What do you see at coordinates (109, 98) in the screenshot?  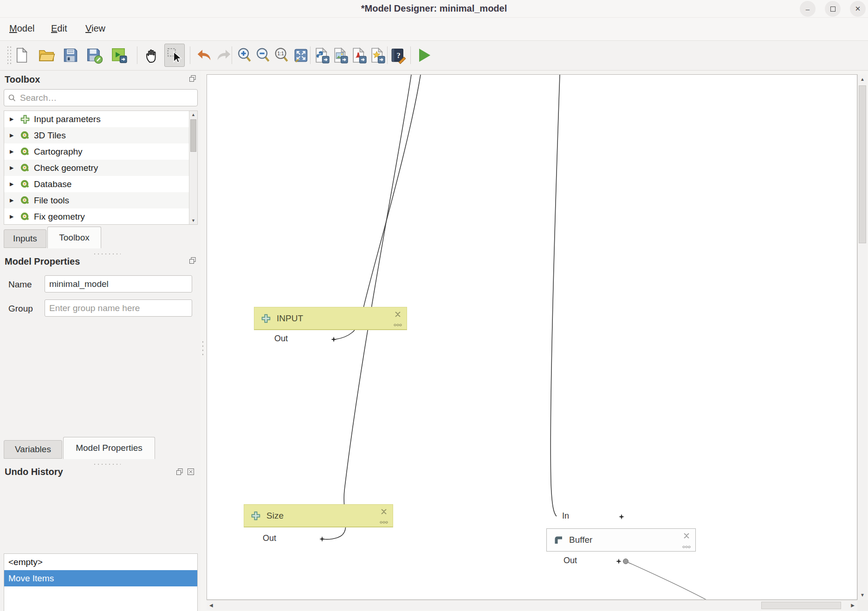 I see `search-input` at bounding box center [109, 98].